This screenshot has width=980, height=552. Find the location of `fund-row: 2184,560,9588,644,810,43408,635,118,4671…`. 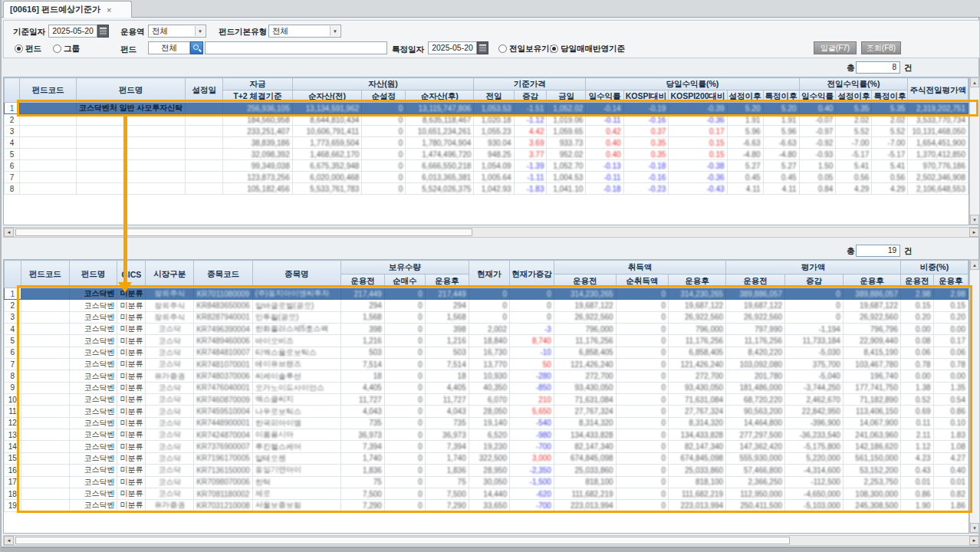

fund-row: 2184,560,9588,644,810,43408,635,118,4671… is located at coordinates (486, 120).